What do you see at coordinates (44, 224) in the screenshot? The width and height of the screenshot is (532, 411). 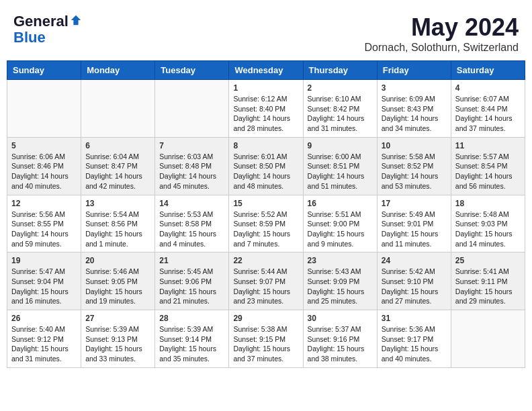 I see `calendar-day-cell: 12Sunrise: 5:56 AM Sunset: 8:55 PM Dayli…` at bounding box center [44, 224].